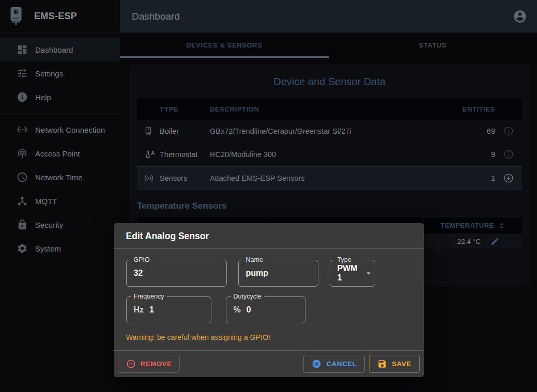 The height and width of the screenshot is (392, 537). Describe the element at coordinates (269, 364) in the screenshot. I see `dialog-footer: REMOVE CANCEL SAVE` at that location.